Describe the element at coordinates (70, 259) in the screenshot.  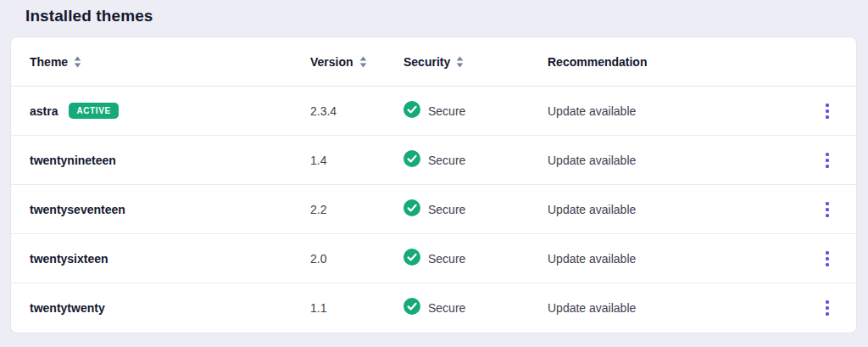
I see `theme-name: twentysixteen` at that location.